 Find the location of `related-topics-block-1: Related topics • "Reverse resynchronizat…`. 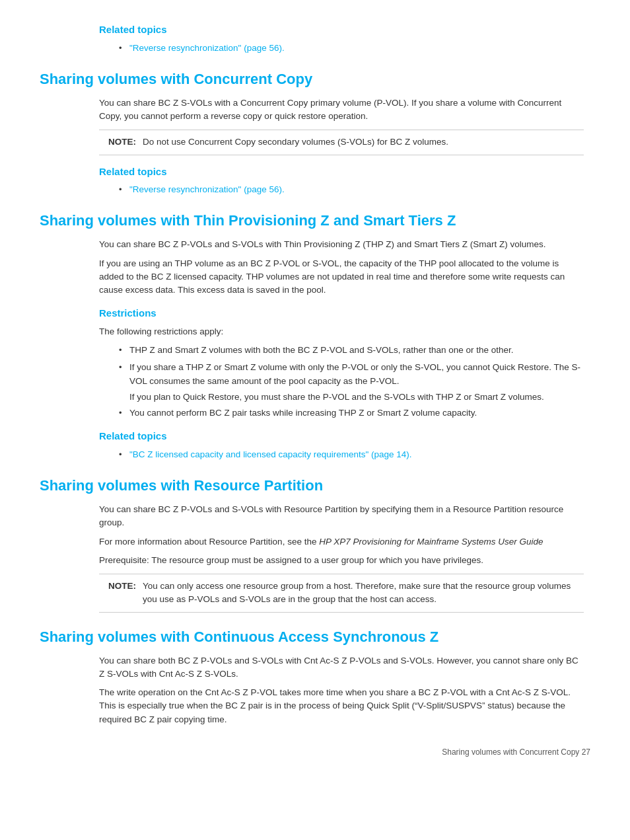

related-topics-block-1: Related topics • "Reverse resynchronizat… is located at coordinates (345, 38).